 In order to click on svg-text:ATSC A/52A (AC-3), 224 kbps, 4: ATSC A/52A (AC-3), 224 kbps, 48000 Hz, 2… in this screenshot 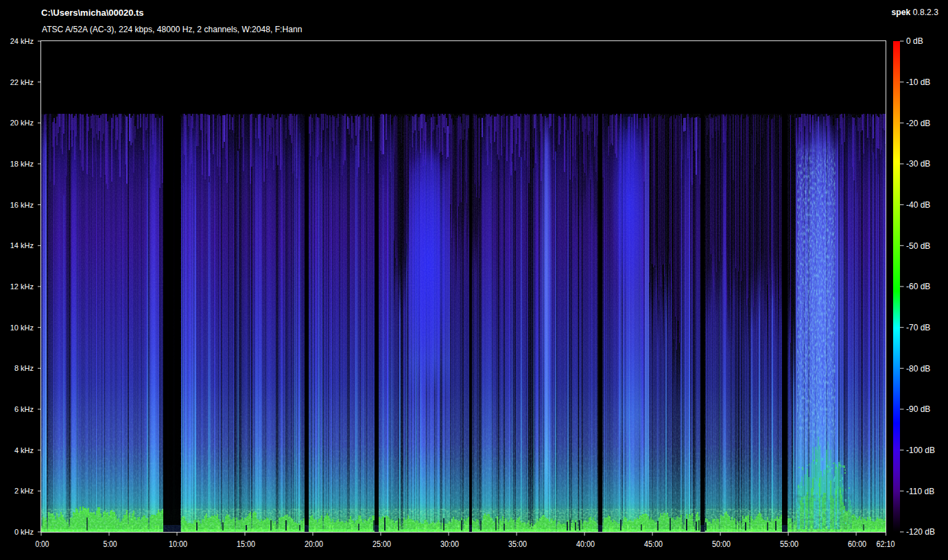, I will do `click(171, 29)`.